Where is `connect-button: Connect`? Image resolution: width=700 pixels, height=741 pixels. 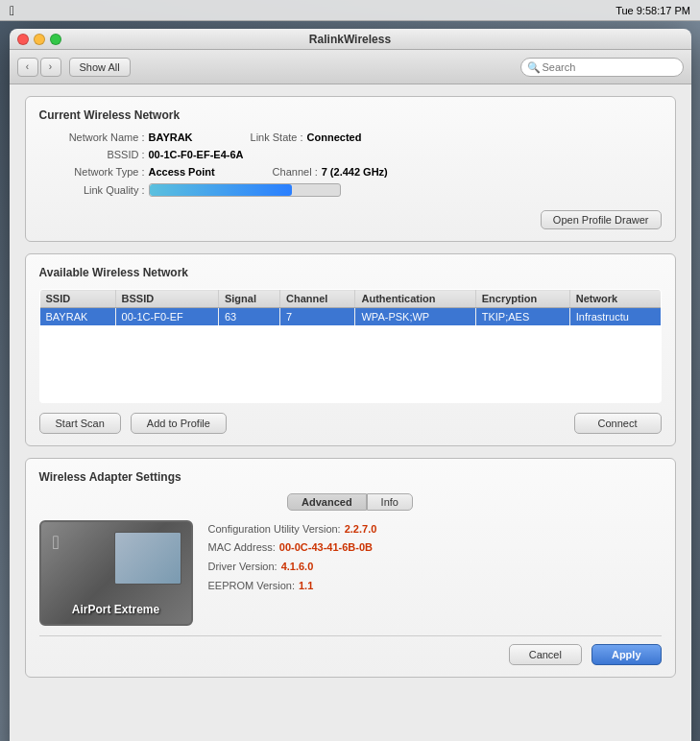
connect-button: Connect is located at coordinates (618, 423).